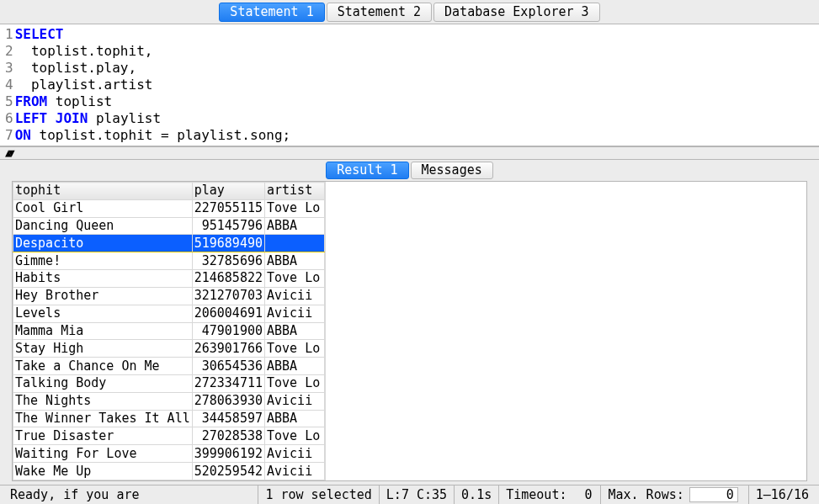  What do you see at coordinates (8, 85) in the screenshot?
I see `editor-gutter: 1 2 3 4 5 6 7` at bounding box center [8, 85].